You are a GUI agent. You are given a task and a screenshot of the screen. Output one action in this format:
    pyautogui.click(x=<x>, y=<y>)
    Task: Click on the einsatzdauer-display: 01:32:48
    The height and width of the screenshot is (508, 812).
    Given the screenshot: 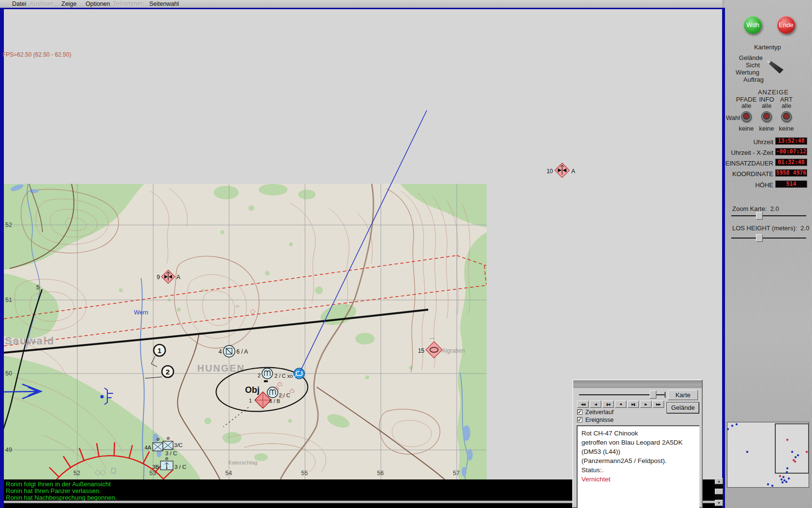 What is the action you would take?
    pyautogui.click(x=791, y=163)
    